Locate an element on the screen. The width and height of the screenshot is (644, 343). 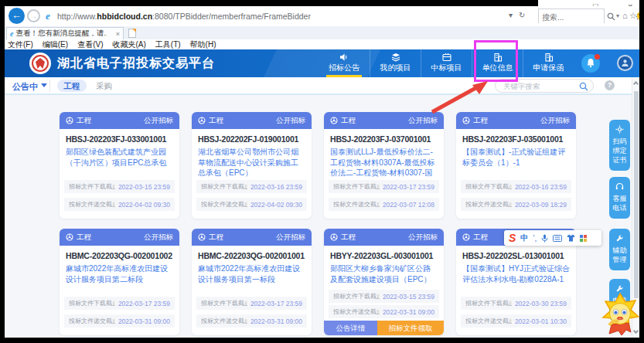
nav-label: 中标项目 is located at coordinates (447, 68).